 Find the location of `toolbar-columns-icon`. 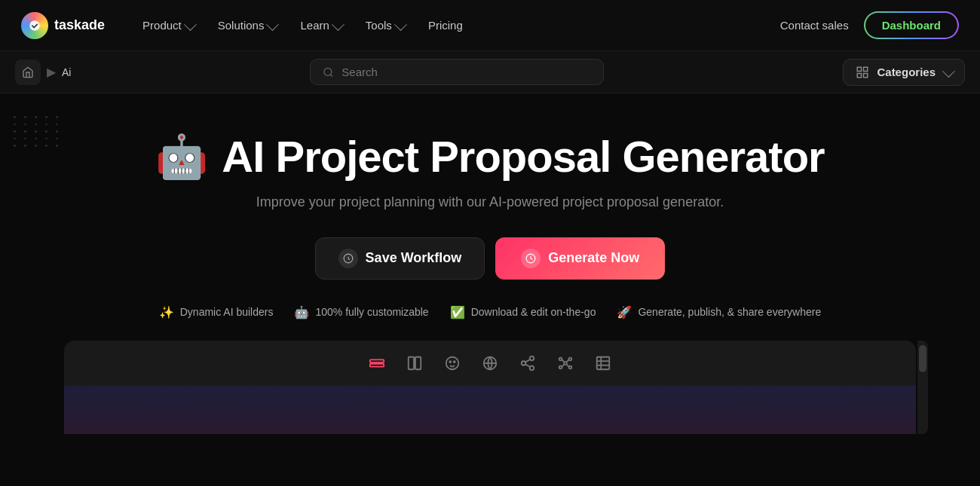

toolbar-columns-icon is located at coordinates (415, 363).